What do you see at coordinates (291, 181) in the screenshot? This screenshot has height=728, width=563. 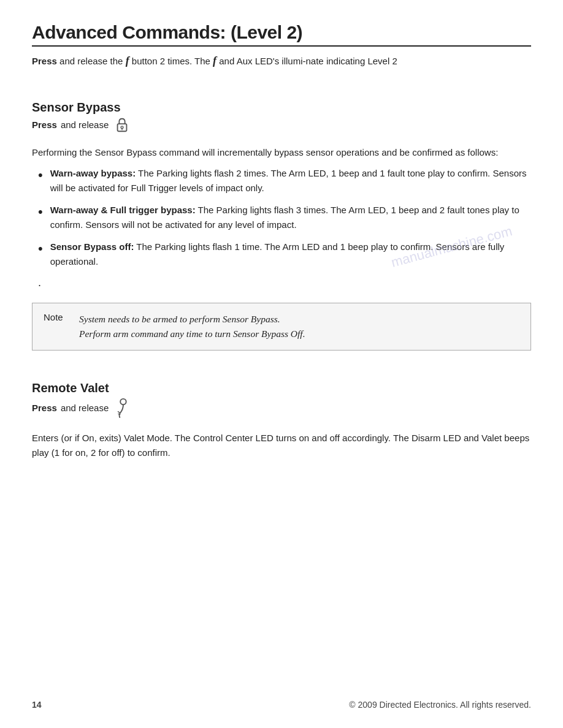 I see `bullet-warn-away-text: Warn-away bypass: The Parking lights fla…` at bounding box center [291, 181].